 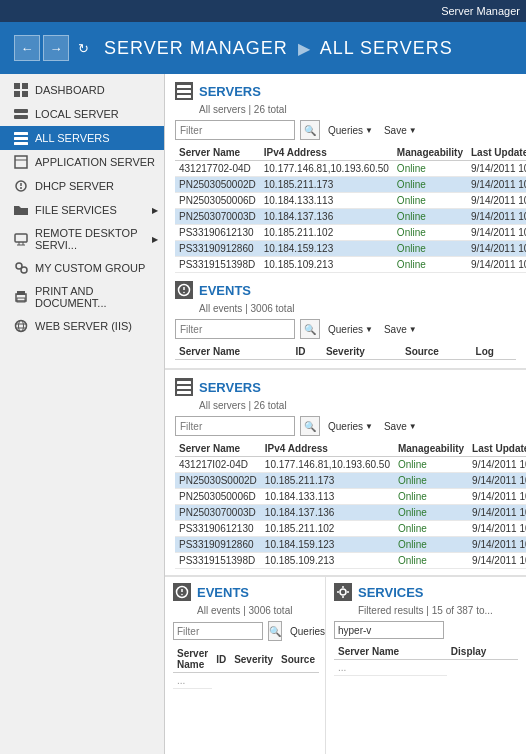 What do you see at coordinates (400, 130) in the screenshot?
I see `top-servers-save-btn: Save ▼` at bounding box center [400, 130].